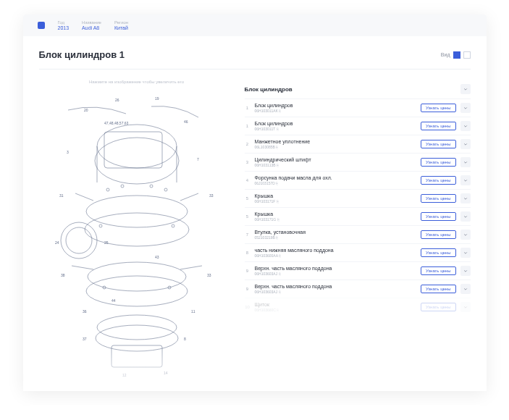  I want to click on part-info: Втулка, установочная052103219B ⎘, so click(336, 235).